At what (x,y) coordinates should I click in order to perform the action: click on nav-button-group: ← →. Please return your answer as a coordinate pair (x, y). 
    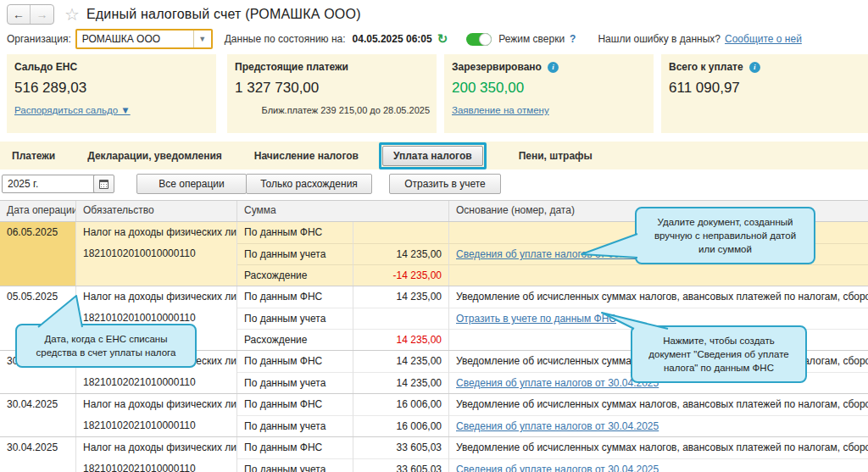
    Looking at the image, I should click on (31, 14).